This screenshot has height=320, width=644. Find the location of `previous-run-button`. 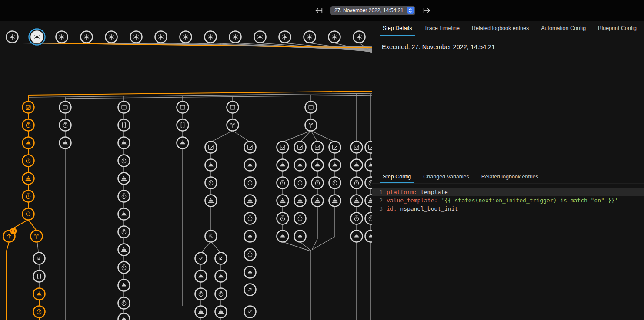

previous-run-button is located at coordinates (319, 10).